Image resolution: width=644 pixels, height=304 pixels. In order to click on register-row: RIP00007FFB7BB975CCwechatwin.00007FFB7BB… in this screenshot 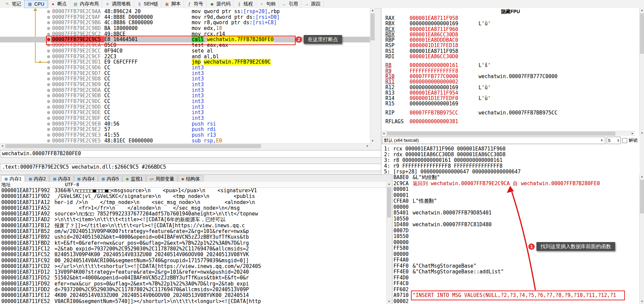, I will do `click(512, 113)`.